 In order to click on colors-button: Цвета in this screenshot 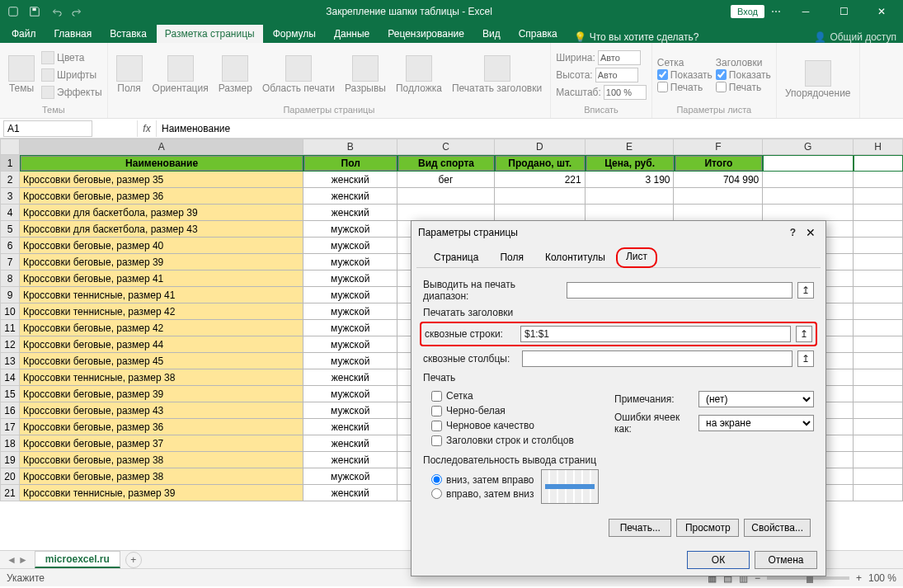, I will do `click(72, 58)`.